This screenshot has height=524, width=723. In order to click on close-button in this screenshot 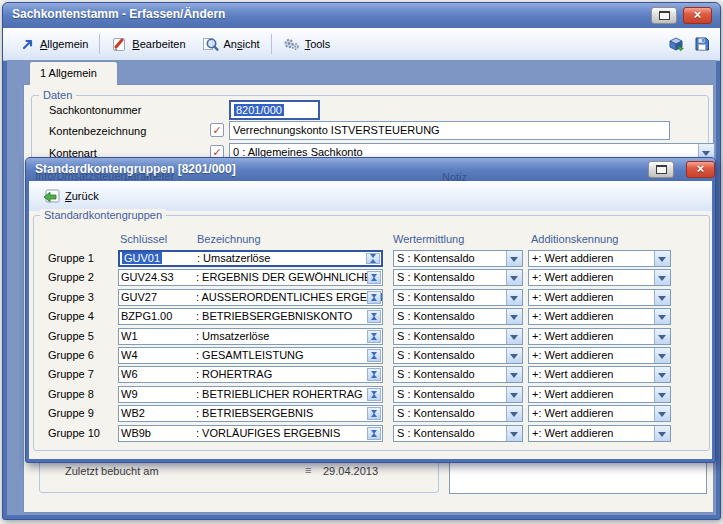, I will do `click(698, 16)`.